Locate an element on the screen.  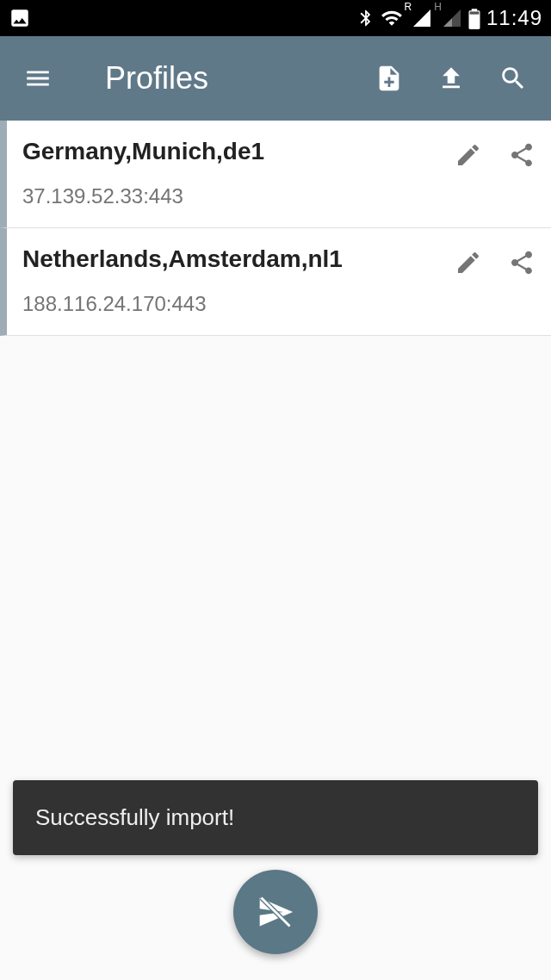
profile-item: Germany,Munich,de1 37.139.52.33:443 is located at coordinates (276, 174).